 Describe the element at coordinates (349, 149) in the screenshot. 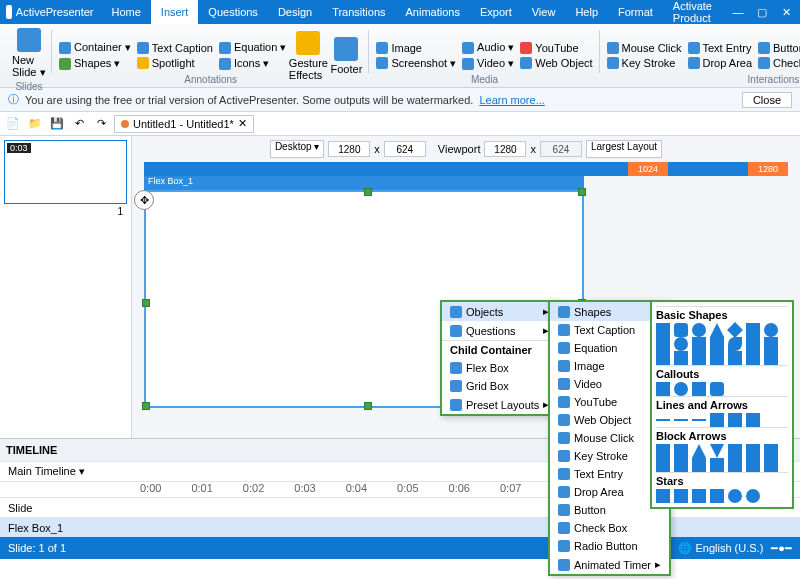

I see `width-input` at that location.